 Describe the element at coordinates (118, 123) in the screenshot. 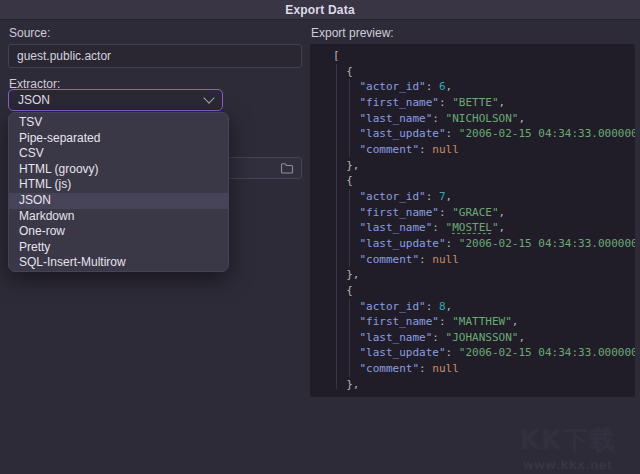

I see `dropdown-item-tsv: TSV` at that location.